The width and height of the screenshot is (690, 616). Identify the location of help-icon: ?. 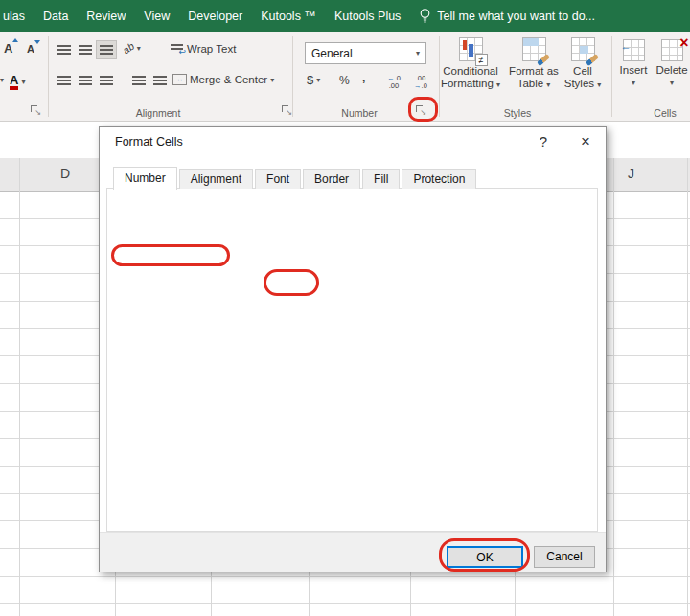
(543, 142).